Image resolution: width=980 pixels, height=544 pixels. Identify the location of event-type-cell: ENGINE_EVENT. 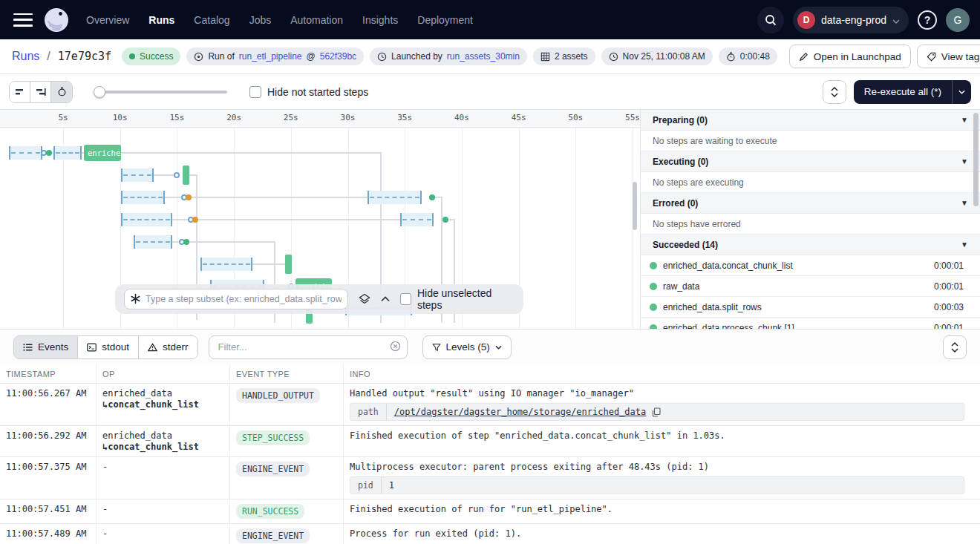
(287, 478).